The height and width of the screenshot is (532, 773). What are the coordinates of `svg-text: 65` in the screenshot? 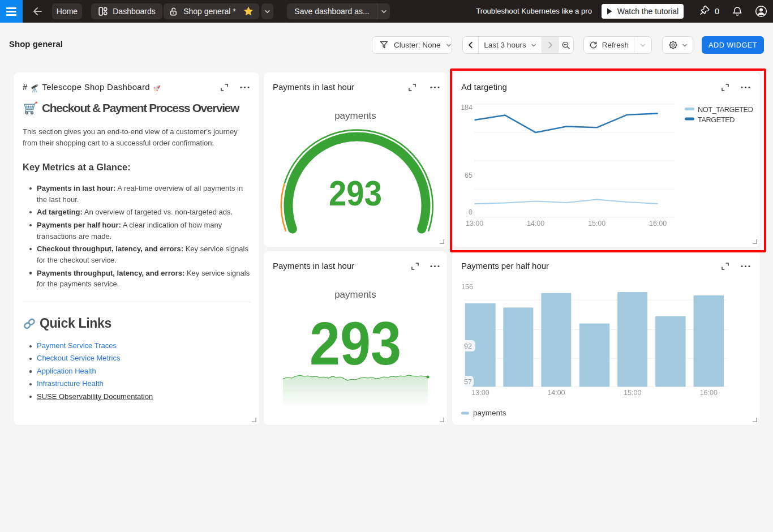 It's located at (469, 175).